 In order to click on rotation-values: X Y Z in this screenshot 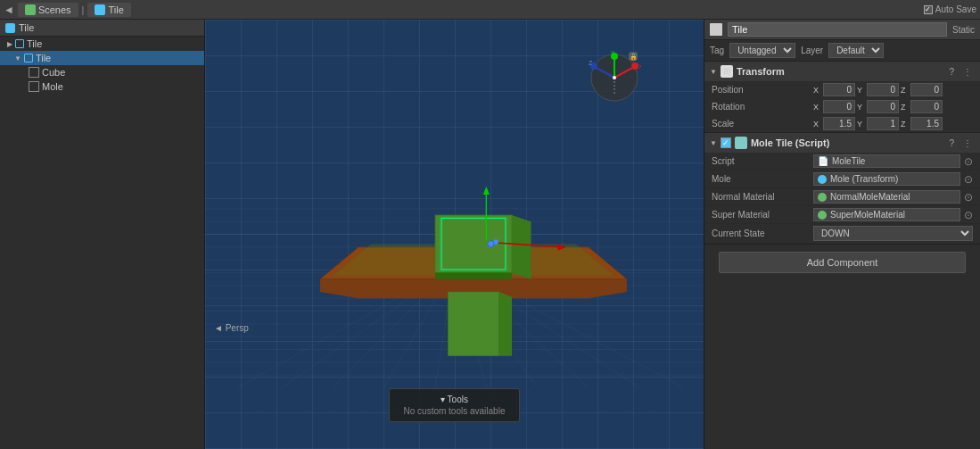, I will do `click(894, 107)`.